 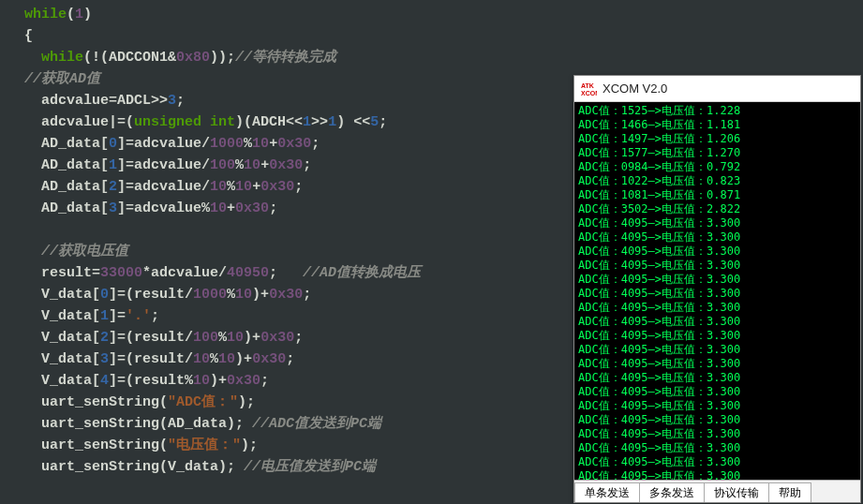 What do you see at coordinates (431, 36) in the screenshot?
I see `code-line: {` at bounding box center [431, 36].